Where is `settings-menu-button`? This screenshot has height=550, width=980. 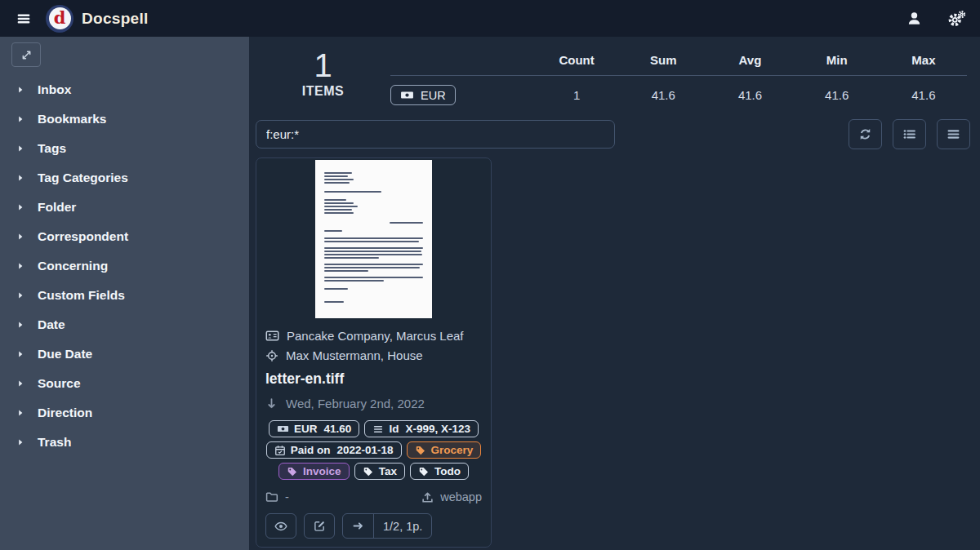 settings-menu-button is located at coordinates (957, 18).